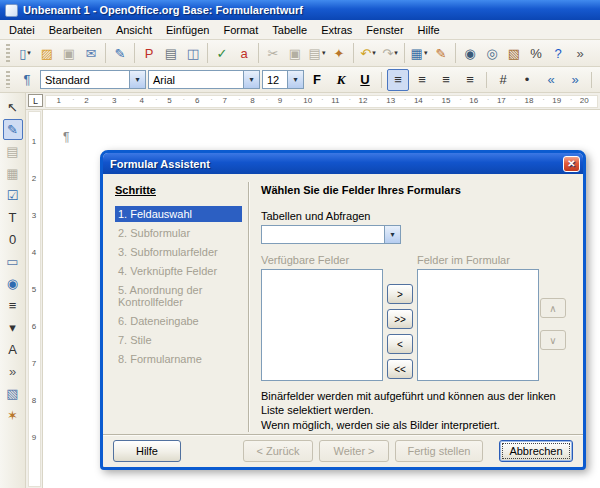 This screenshot has width=600, height=488. What do you see at coordinates (91, 53) in the screenshot?
I see `email-icon: ✉` at bounding box center [91, 53].